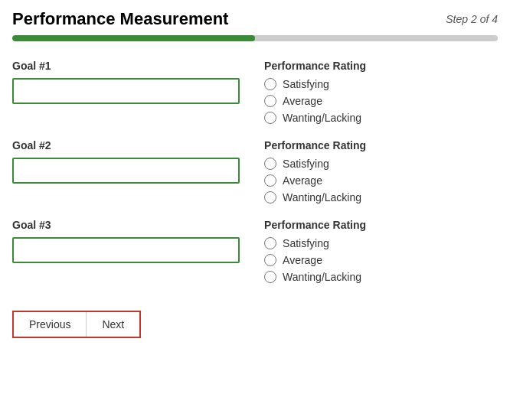  I want to click on goal-2-option-satisfying: Satisfying, so click(381, 164).